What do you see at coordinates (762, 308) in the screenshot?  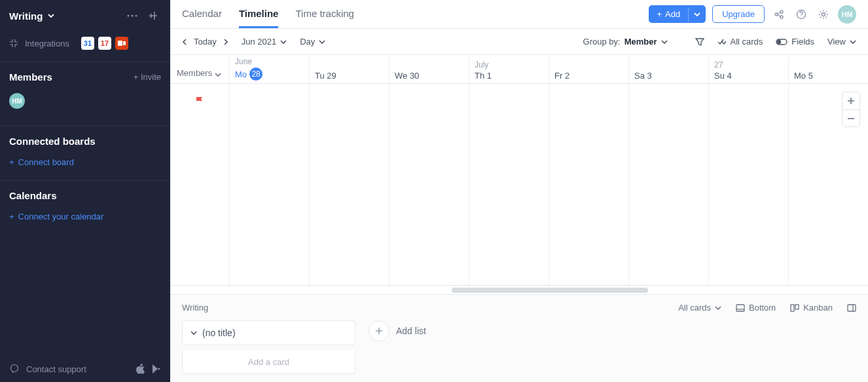 I see `bottom-position-label: Bottom` at bounding box center [762, 308].